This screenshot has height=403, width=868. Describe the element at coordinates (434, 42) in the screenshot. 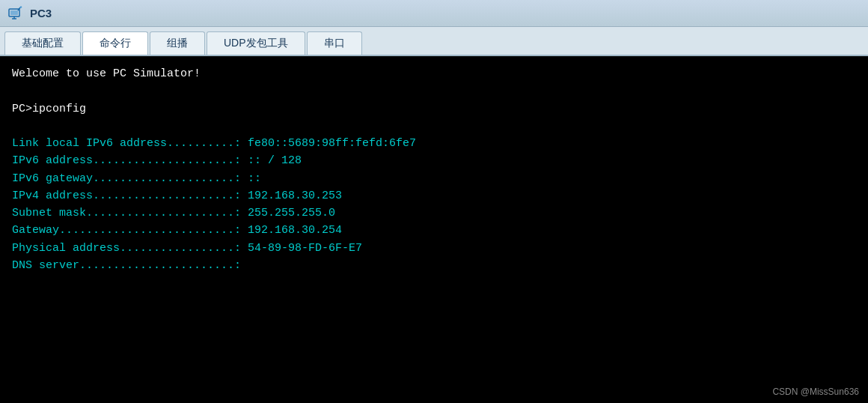

I see `tab-bar: 基础配置 命令行 组播 UDP发包工具 串口` at that location.